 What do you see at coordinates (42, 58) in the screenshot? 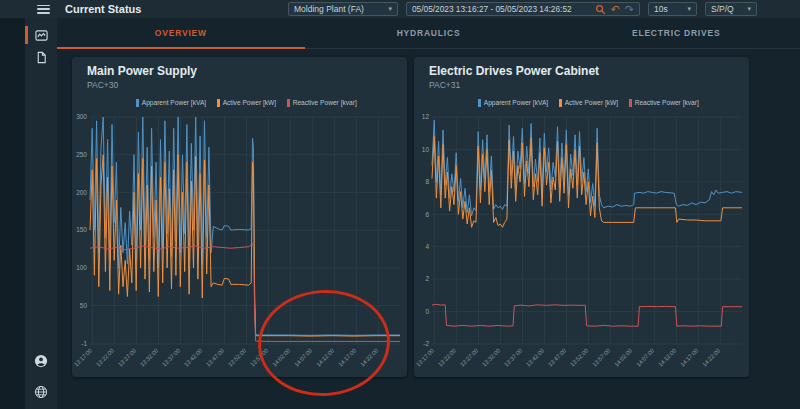
I see `document-icon` at bounding box center [42, 58].